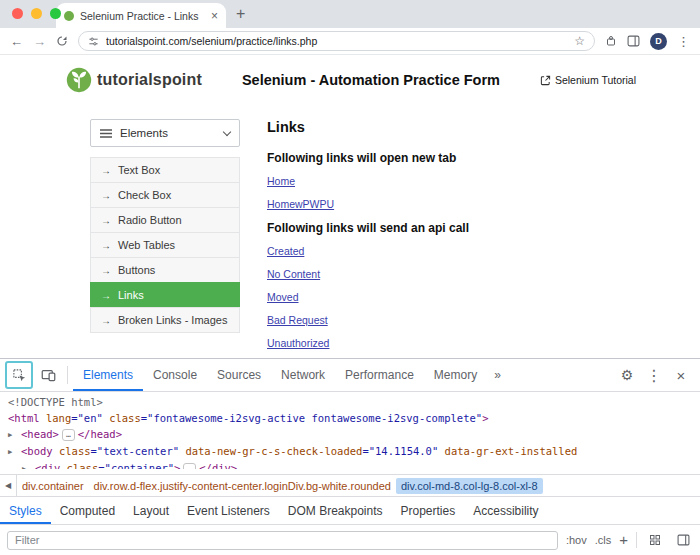  What do you see at coordinates (69, 16) in the screenshot?
I see `tab-favicon` at bounding box center [69, 16].